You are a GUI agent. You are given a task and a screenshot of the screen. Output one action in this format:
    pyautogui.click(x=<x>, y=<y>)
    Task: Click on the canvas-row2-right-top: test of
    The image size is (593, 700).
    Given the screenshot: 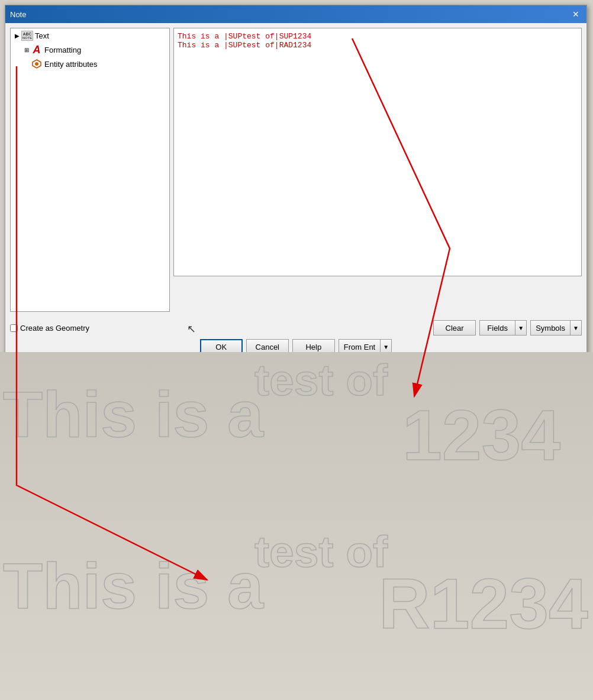 What is the action you would take?
    pyautogui.click(x=321, y=551)
    